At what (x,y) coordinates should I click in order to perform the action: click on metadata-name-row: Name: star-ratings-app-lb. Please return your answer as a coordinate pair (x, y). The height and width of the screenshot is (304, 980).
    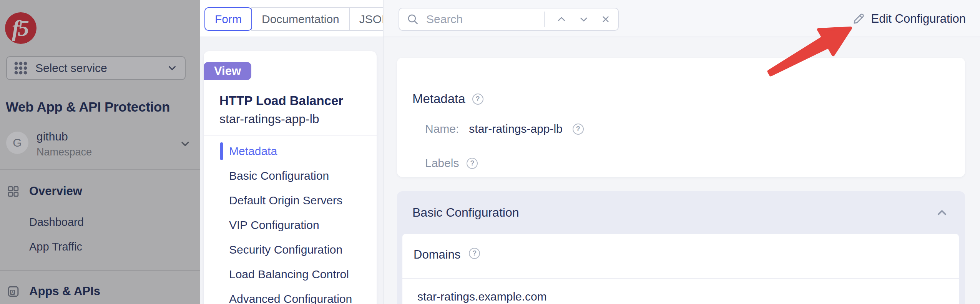
    Looking at the image, I should click on (504, 129).